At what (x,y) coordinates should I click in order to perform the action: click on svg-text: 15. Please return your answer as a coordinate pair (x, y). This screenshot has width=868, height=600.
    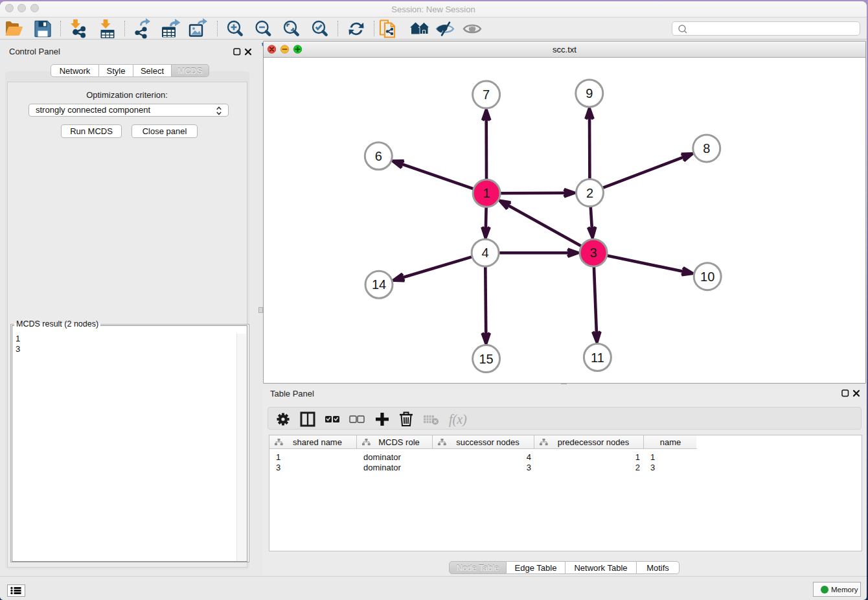
    Looking at the image, I should click on (486, 359).